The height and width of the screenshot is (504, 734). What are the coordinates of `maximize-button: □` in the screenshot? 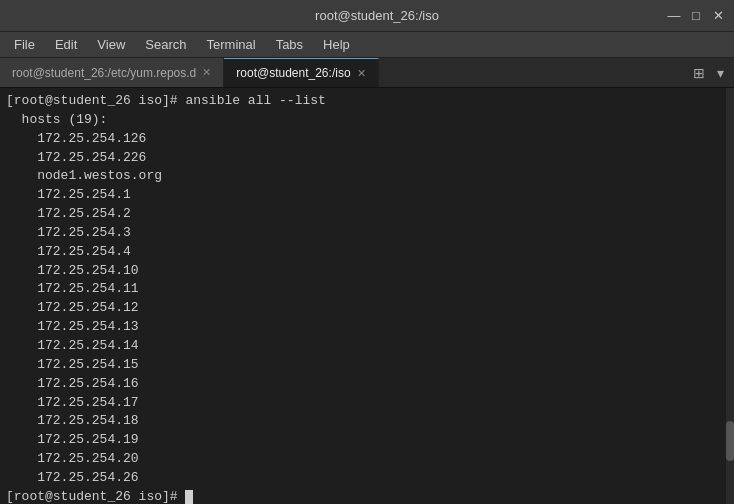 It's located at (696, 16).